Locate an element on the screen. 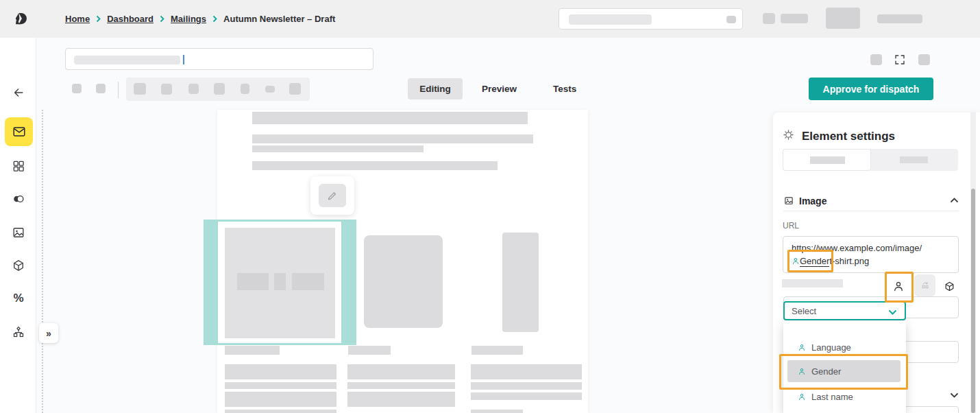  panel-scrollbar-thumb is located at coordinates (973, 300).